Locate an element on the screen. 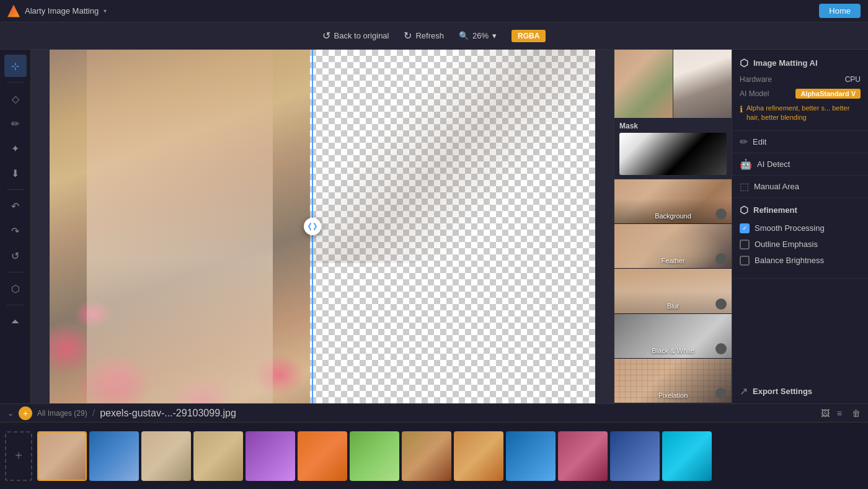 Image resolution: width=868 pixels, height=489 pixels. effect-blur-toggle is located at coordinates (721, 304).